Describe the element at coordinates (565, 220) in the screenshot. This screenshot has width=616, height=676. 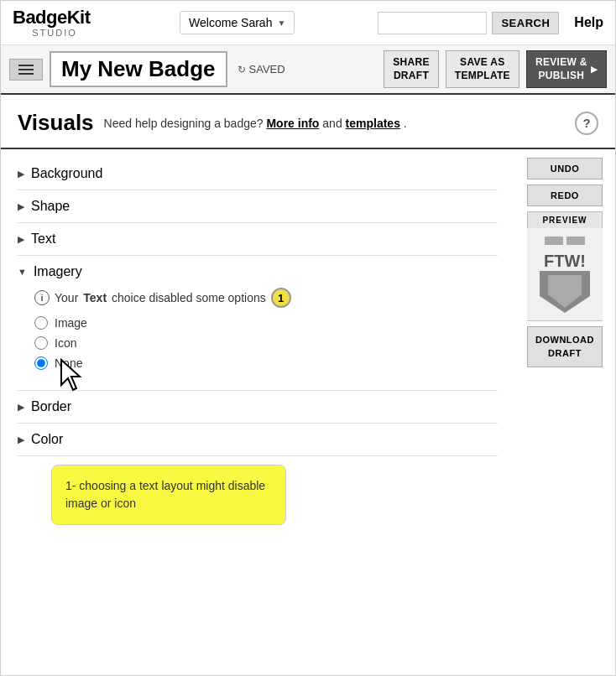
I see `preview-label: PREVIEW` at that location.